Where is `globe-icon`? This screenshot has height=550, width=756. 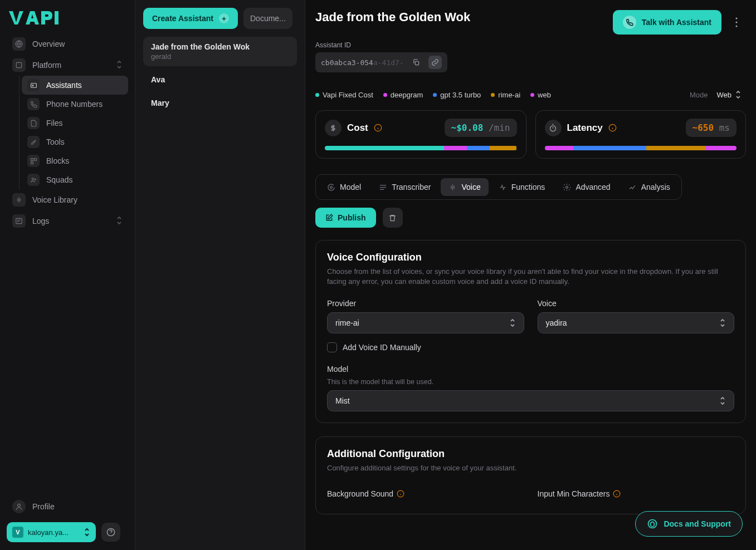
globe-icon is located at coordinates (19, 44).